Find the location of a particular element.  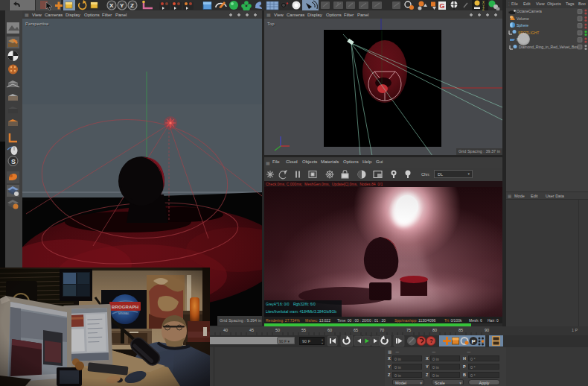

svg-text: 90 is located at coordinates (487, 330).